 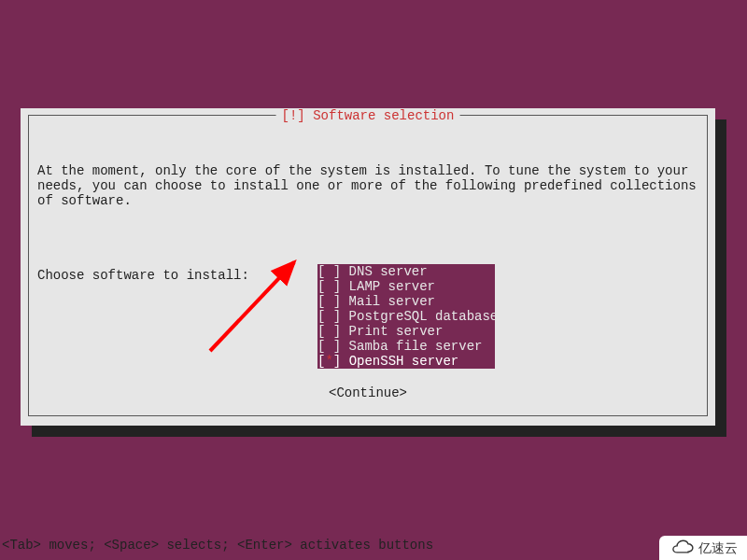 What do you see at coordinates (218, 545) in the screenshot?
I see `help-bar: <Tab> moves; <Space> selects; <Enter> ac…` at bounding box center [218, 545].